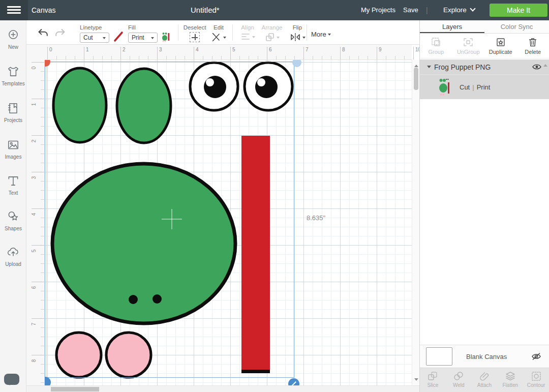 Image resolution: width=549 pixels, height=392 pixels. What do you see at coordinates (459, 380) in the screenshot?
I see `weld-button: Weld` at bounding box center [459, 380].